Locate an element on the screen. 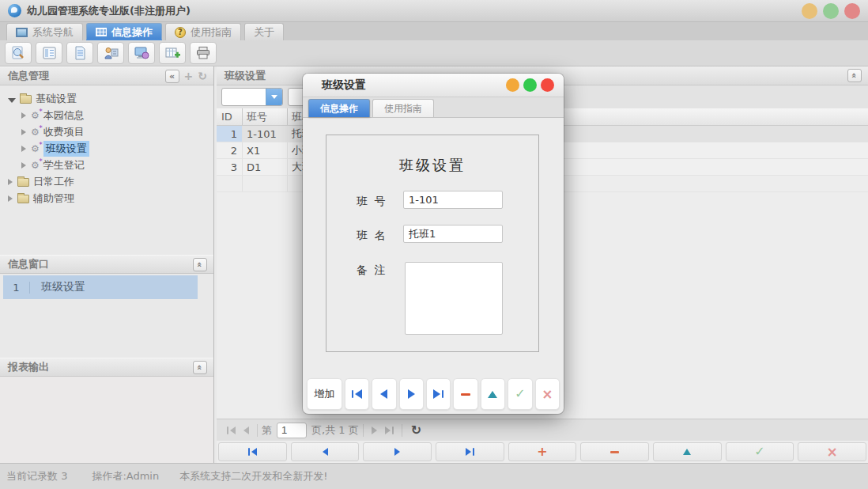 The height and width of the screenshot is (489, 868). maximize-button is located at coordinates (831, 11).